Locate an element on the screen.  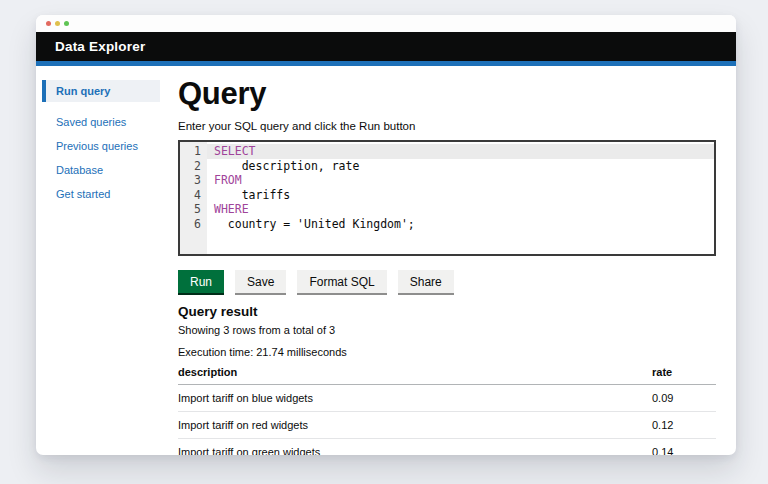
save-button: Save is located at coordinates (260, 282).